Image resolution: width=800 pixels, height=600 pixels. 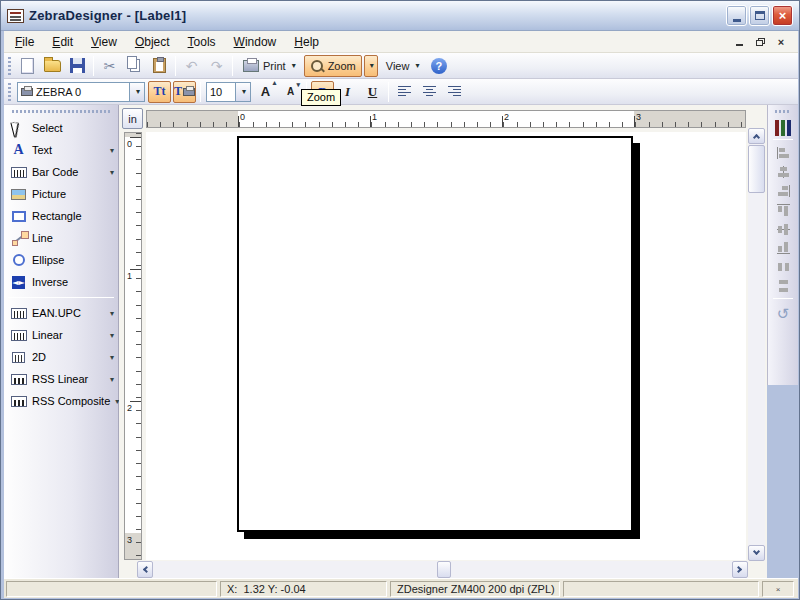 What do you see at coordinates (192, 66) in the screenshot?
I see `undo-icon: ↶` at bounding box center [192, 66].